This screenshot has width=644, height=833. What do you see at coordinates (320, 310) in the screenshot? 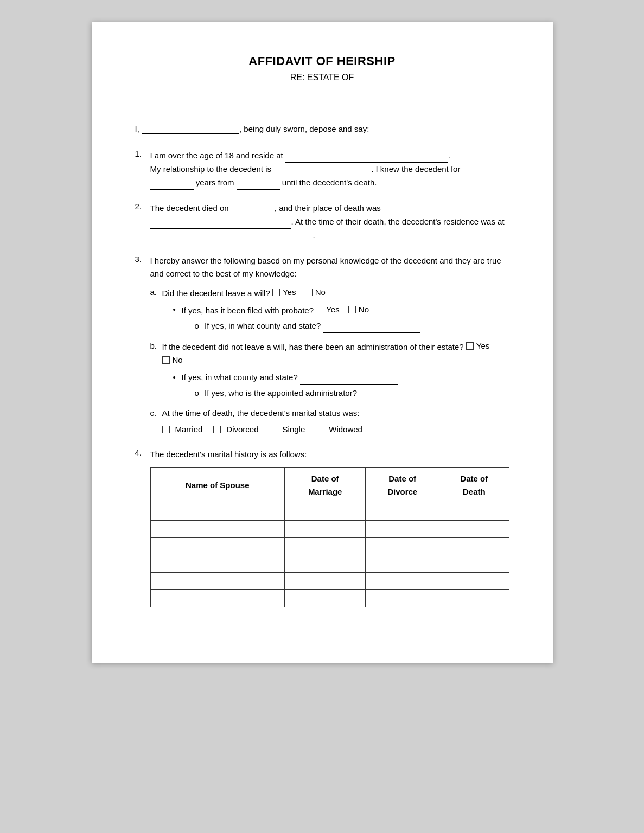
I see `probate-yes-checkbox` at bounding box center [320, 310].